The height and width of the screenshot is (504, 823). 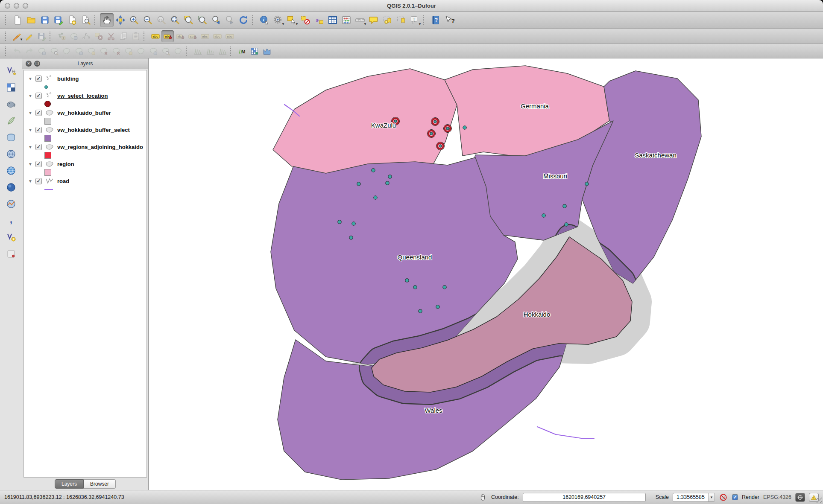 What do you see at coordinates (243, 20) in the screenshot?
I see `refresh-map-button` at bounding box center [243, 20].